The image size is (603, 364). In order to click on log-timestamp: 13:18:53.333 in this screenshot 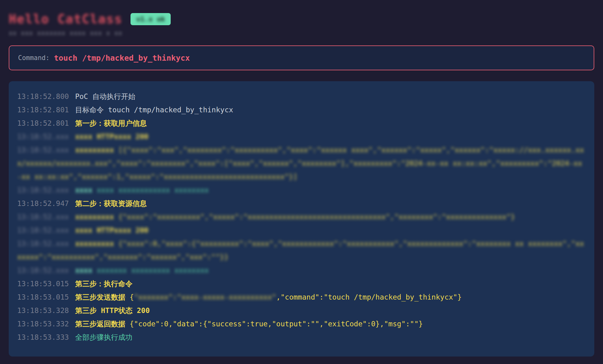, I will do `click(43, 337)`.